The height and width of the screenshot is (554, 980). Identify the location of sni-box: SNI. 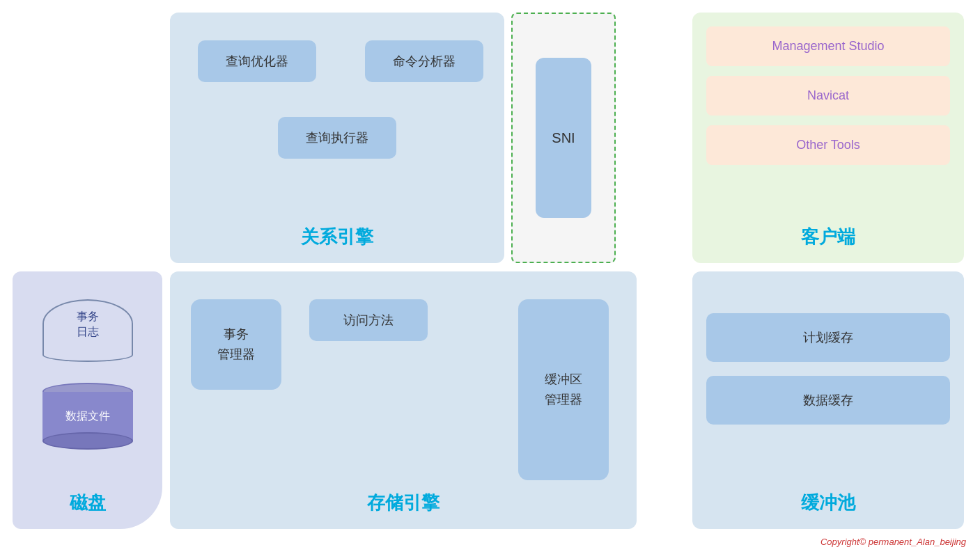
(563, 138).